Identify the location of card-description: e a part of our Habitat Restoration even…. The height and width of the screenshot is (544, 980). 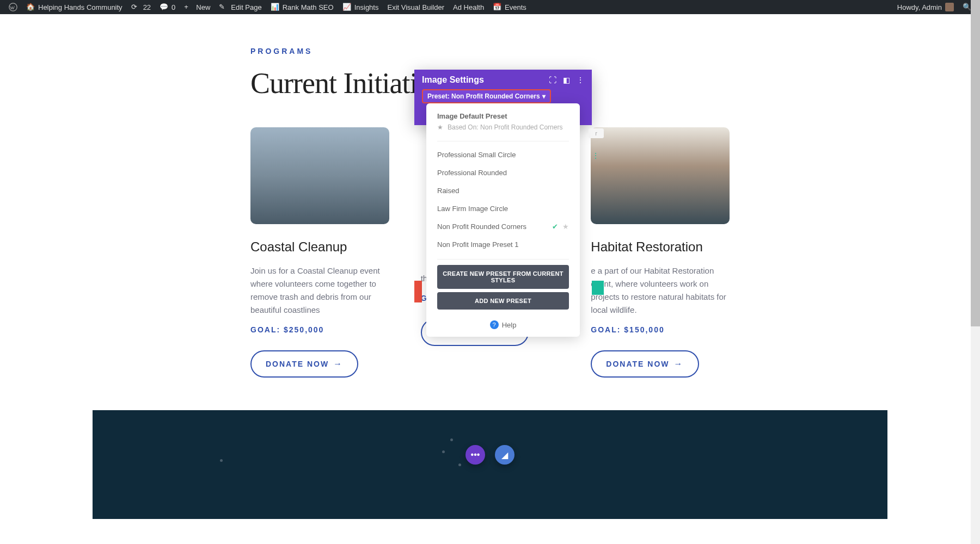
(660, 290).